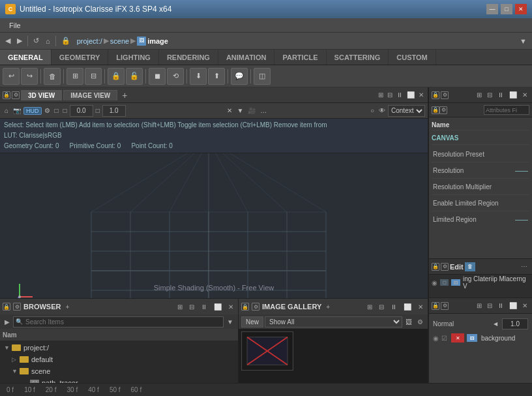 Image resolution: width=532 pixels, height=396 pixels. I want to click on props-close: ✕, so click(525, 95).